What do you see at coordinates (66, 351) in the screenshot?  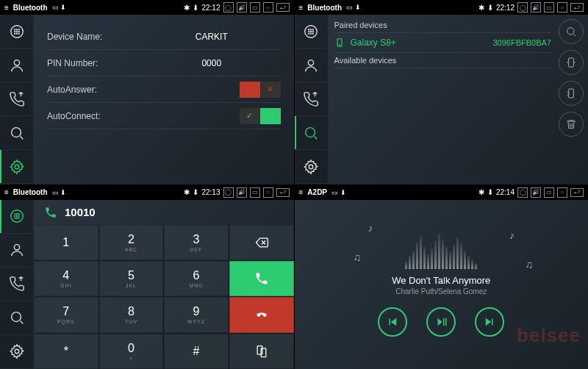 I see `key-star: *` at bounding box center [66, 351].